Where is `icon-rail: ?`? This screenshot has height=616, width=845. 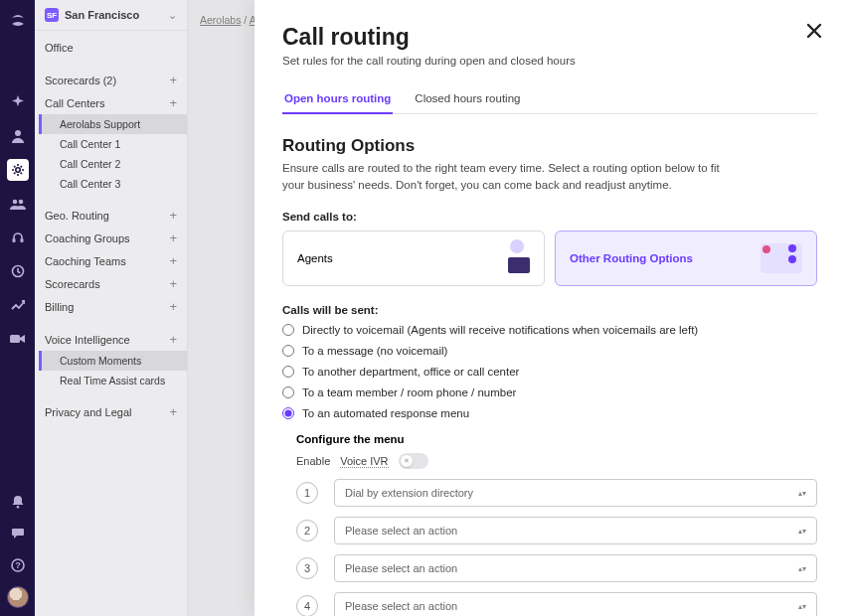
icon-rail: ? is located at coordinates (18, 308).